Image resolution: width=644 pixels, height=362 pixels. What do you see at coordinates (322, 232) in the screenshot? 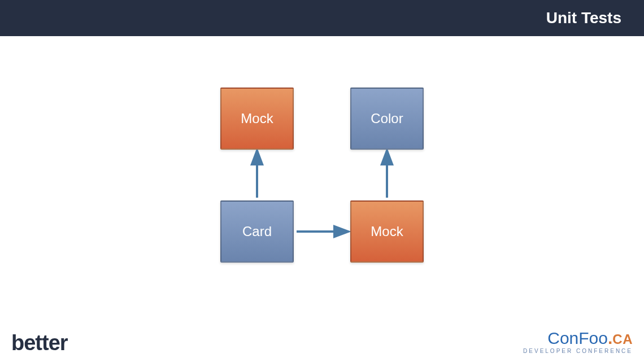
I see `arrow-right` at bounding box center [322, 232].